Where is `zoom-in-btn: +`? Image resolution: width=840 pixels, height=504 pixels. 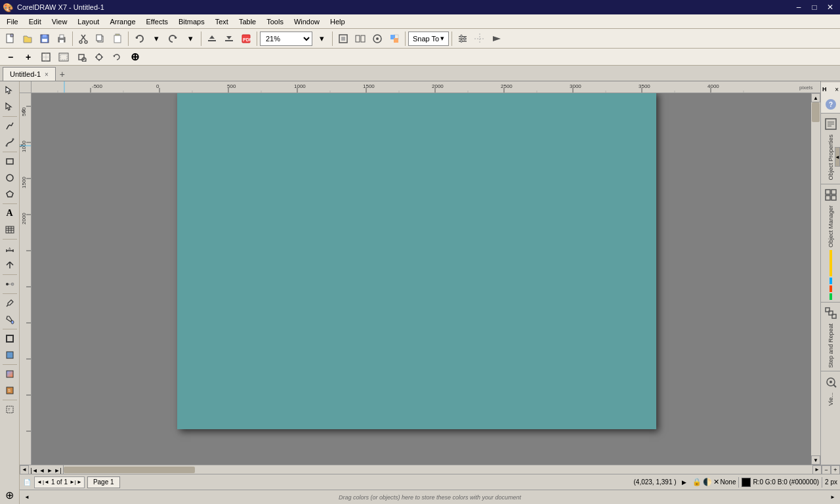 zoom-in-btn: + is located at coordinates (28, 57).